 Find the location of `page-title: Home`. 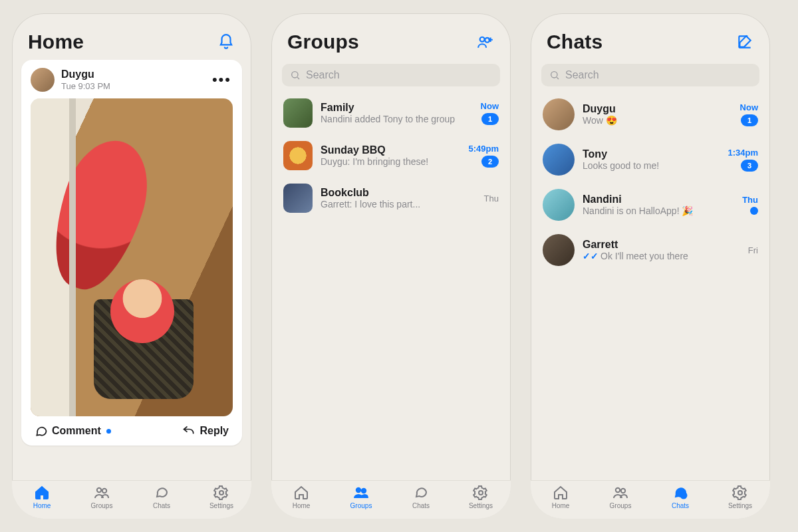

page-title: Home is located at coordinates (56, 42).